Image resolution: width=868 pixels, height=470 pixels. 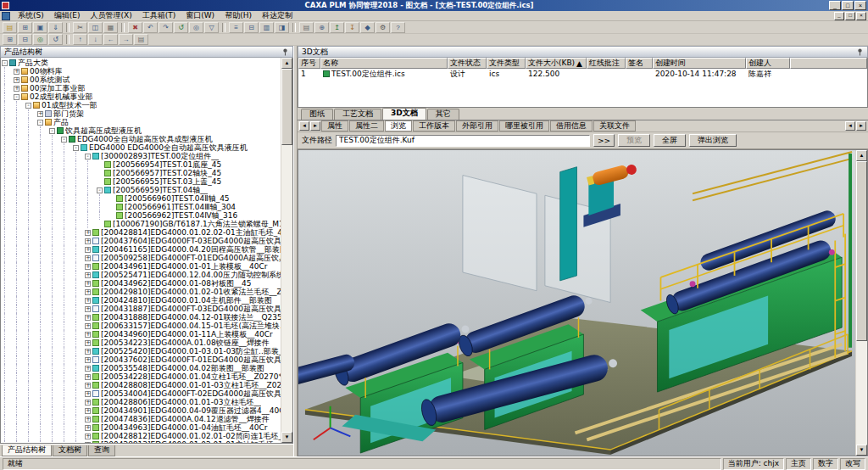 I want to click on refresh-tree-icon: ↺, so click(x=56, y=39).